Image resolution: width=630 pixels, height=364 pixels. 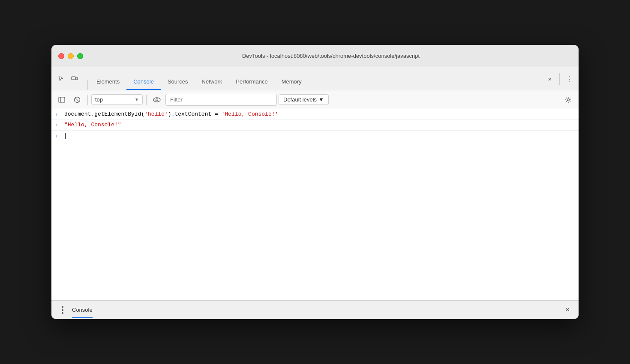 What do you see at coordinates (61, 79) in the screenshot?
I see `inspect-icon-button` at bounding box center [61, 79].